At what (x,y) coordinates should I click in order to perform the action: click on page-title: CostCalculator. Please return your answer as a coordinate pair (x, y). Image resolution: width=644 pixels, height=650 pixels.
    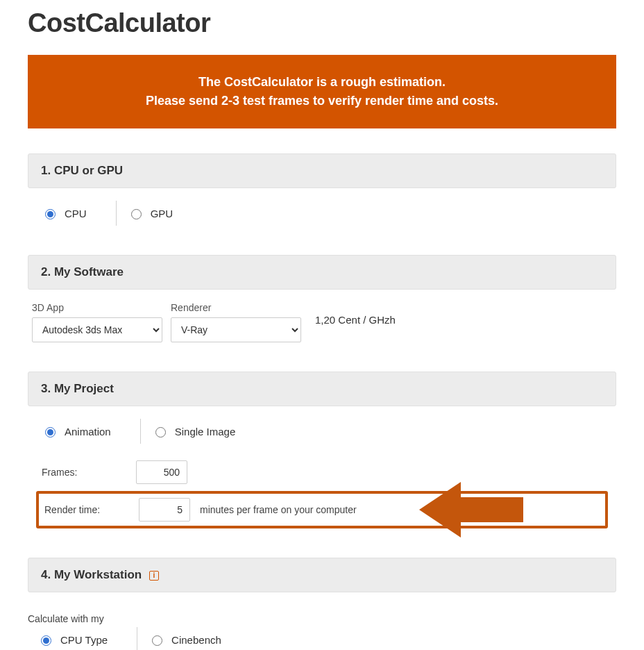
    Looking at the image, I should click on (322, 24).